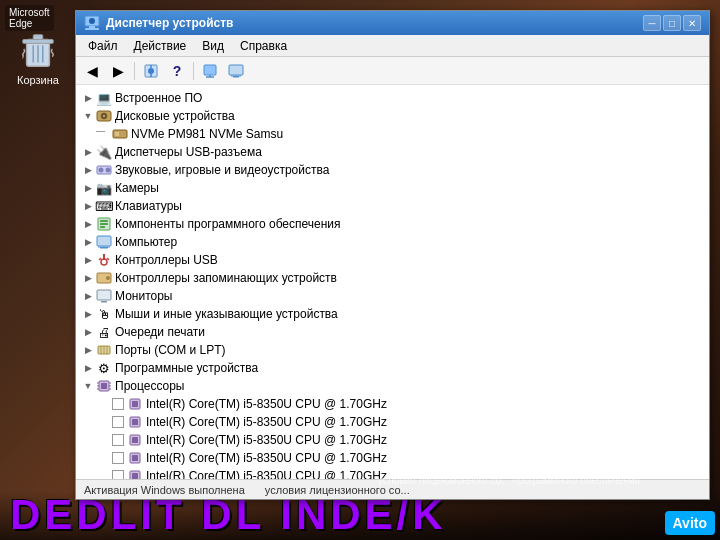 The image size is (720, 540). Describe the element at coordinates (392, 206) in the screenshot. I see `tree-item-keyboards: ▶ ⌨ Клавиатуры` at that location.